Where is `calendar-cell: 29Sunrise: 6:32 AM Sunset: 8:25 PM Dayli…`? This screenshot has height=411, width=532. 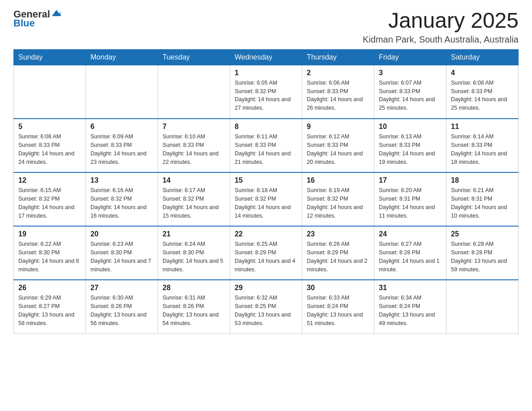 calendar-cell: 29Sunrise: 6:32 AM Sunset: 8:25 PM Dayli… is located at coordinates (266, 307).